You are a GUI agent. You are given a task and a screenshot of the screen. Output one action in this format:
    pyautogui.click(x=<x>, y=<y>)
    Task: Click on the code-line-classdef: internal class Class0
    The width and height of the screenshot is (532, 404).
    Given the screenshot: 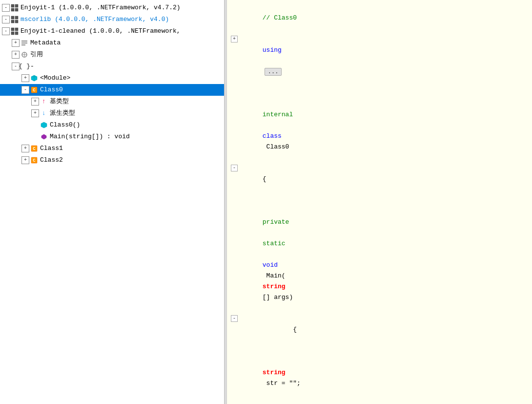 What is the action you would take?
    pyautogui.click(x=380, y=131)
    